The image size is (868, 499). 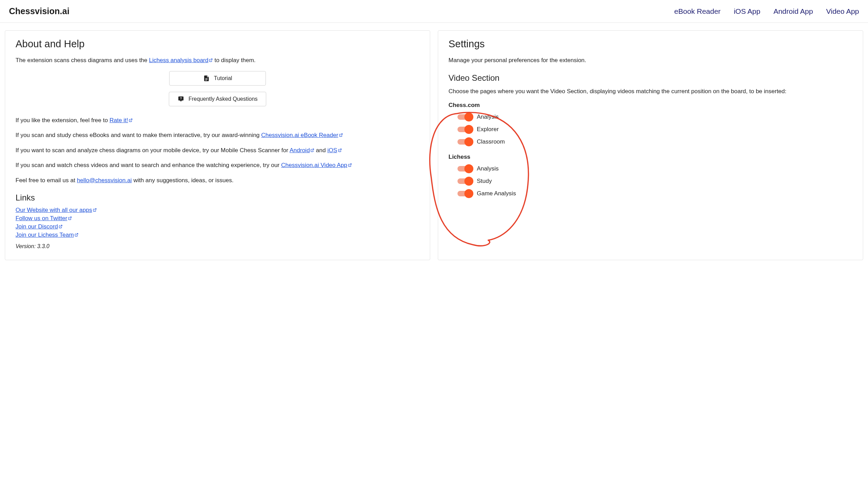 I want to click on toggle-lichess-game-analysis, so click(x=465, y=194).